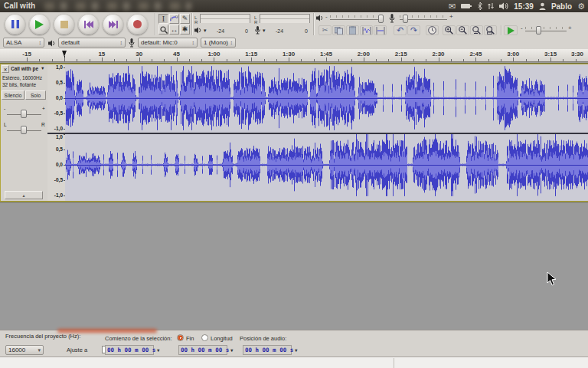 The width and height of the screenshot is (588, 368). Describe the element at coordinates (203, 350) in the screenshot. I see `selection-end-field: 00 h 00 m 00 s ▾` at that location.